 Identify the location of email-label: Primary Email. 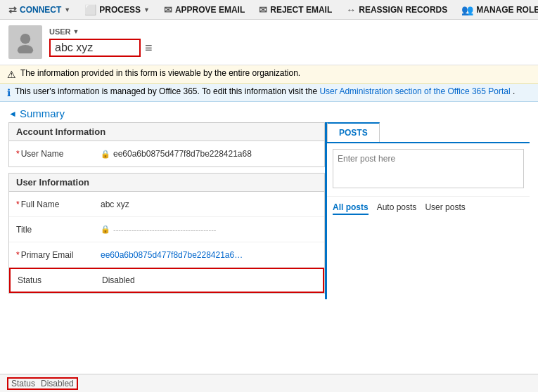
(58, 255).